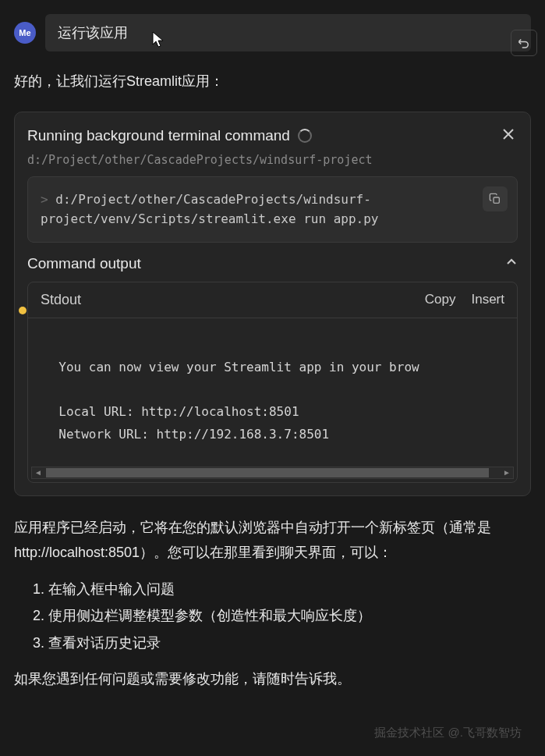  Describe the element at coordinates (273, 160) in the screenshot. I see `terminal-path: d:/Project/other/CascadeProjects/windsur…` at that location.